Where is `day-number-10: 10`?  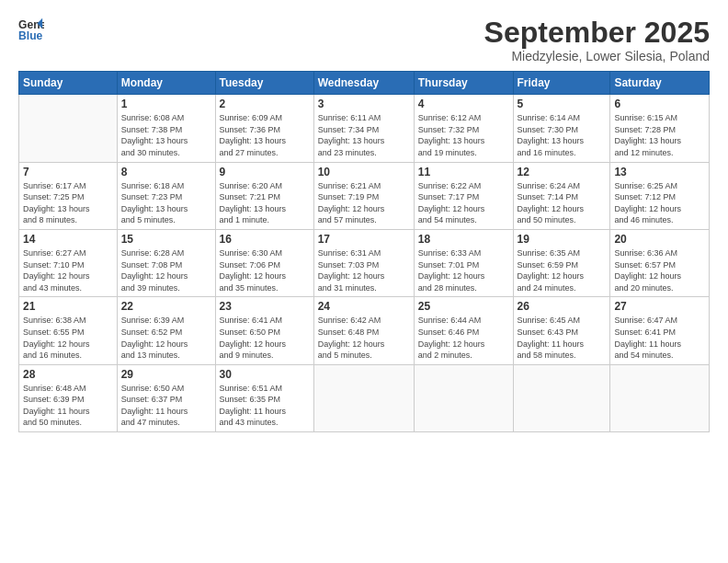
day-number-10: 10 is located at coordinates (364, 172).